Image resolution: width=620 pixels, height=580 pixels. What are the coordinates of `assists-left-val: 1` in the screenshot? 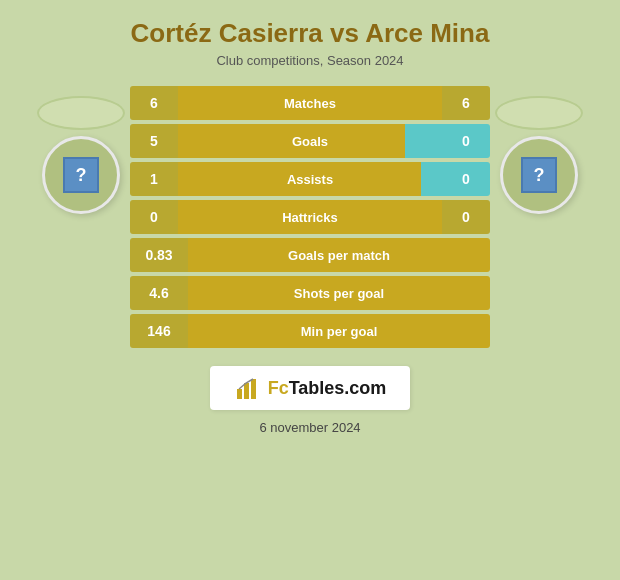 It's located at (154, 179).